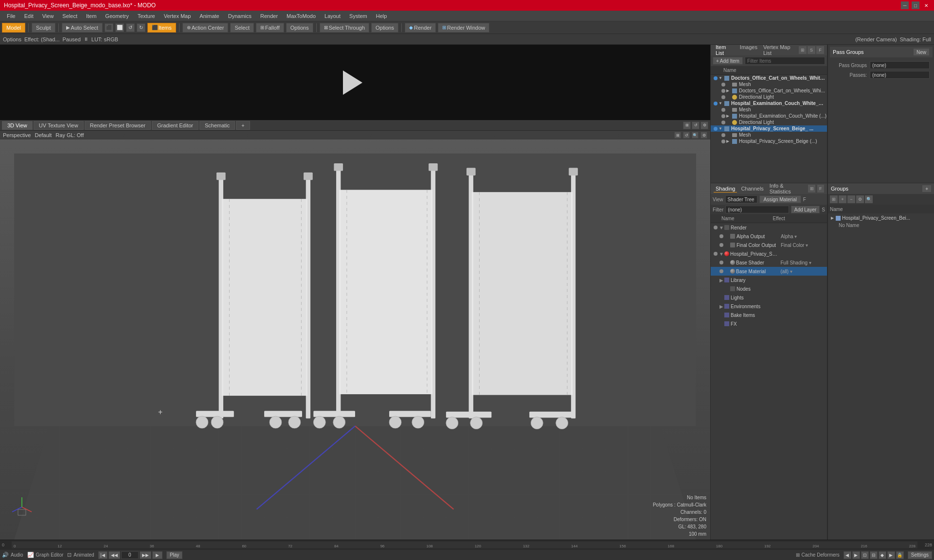 The height and width of the screenshot is (560, 934). What do you see at coordinates (847, 555) in the screenshot?
I see `transport-icon-1: ◀` at bounding box center [847, 555].